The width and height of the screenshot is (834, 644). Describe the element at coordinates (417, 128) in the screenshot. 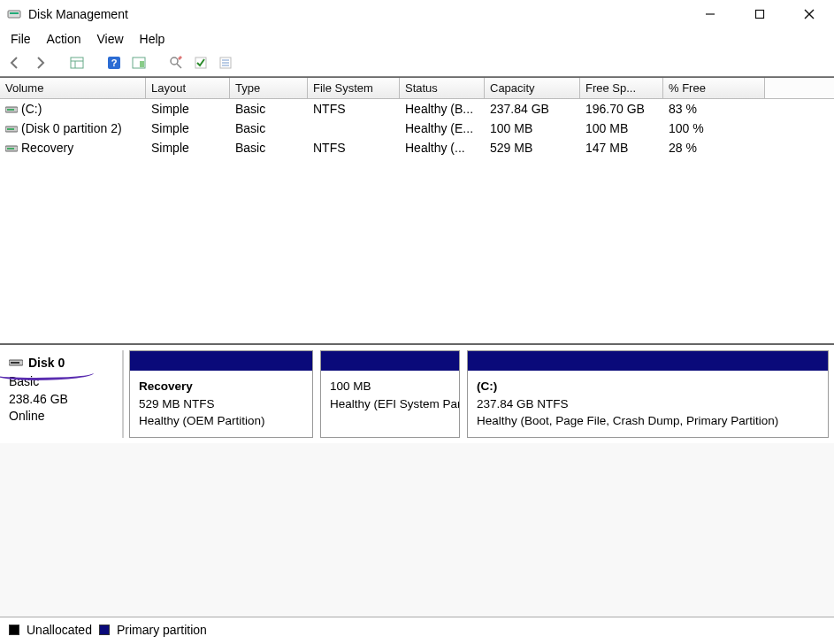

I see `table-row: (Disk 0 partition 2) Simple Basic Health…` at that location.